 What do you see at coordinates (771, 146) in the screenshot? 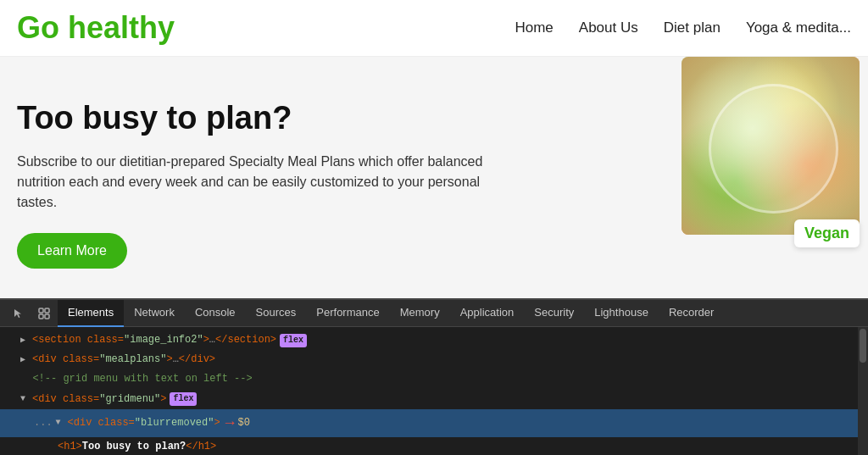
I see `food-image` at bounding box center [771, 146].